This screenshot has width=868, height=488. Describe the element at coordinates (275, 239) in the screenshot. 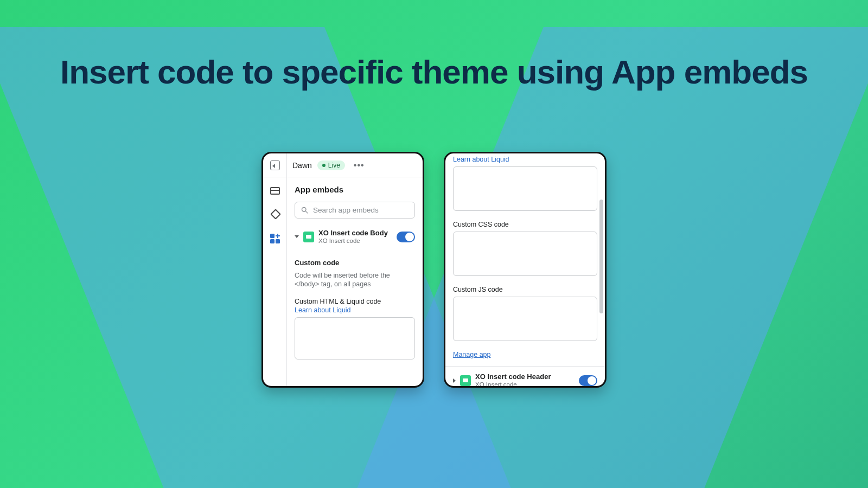

I see `app-embeds-icon` at that location.